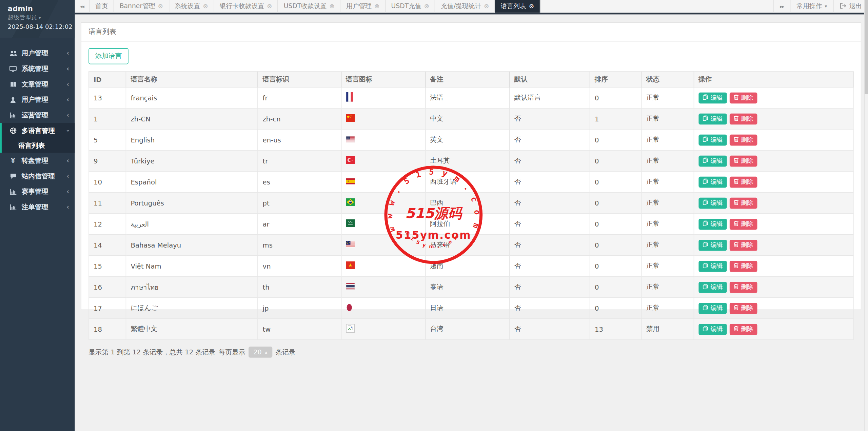 The image size is (868, 431). What do you see at coordinates (350, 160) in the screenshot?
I see `flag-tr-icon` at bounding box center [350, 160].